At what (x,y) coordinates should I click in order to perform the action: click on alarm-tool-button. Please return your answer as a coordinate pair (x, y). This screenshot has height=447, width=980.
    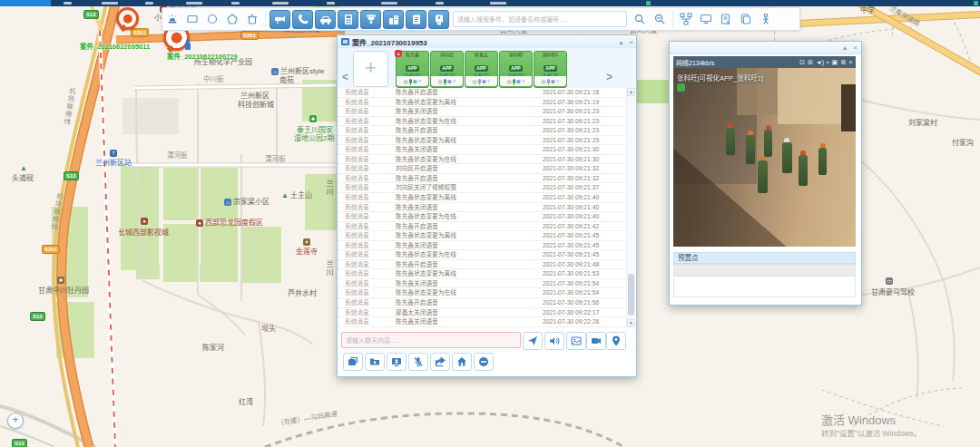
    Looking at the image, I should click on (172, 19).